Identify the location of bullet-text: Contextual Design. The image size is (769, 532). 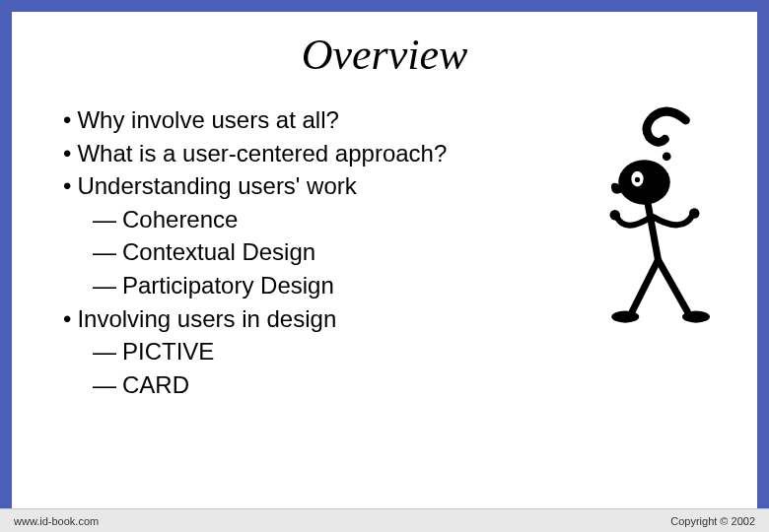
(219, 252).